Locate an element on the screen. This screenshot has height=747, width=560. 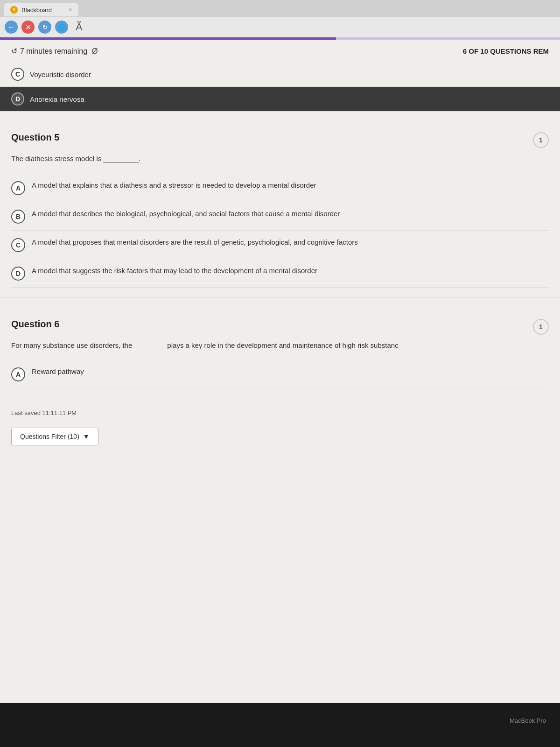
blackboard-tab: B Blackboard × is located at coordinates (41, 10).